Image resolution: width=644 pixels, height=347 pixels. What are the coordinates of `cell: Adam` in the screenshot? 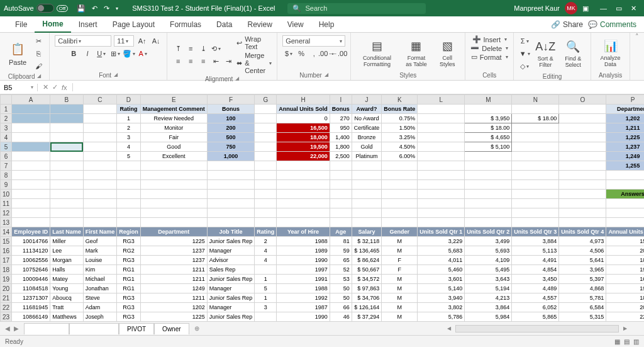 It's located at (100, 307).